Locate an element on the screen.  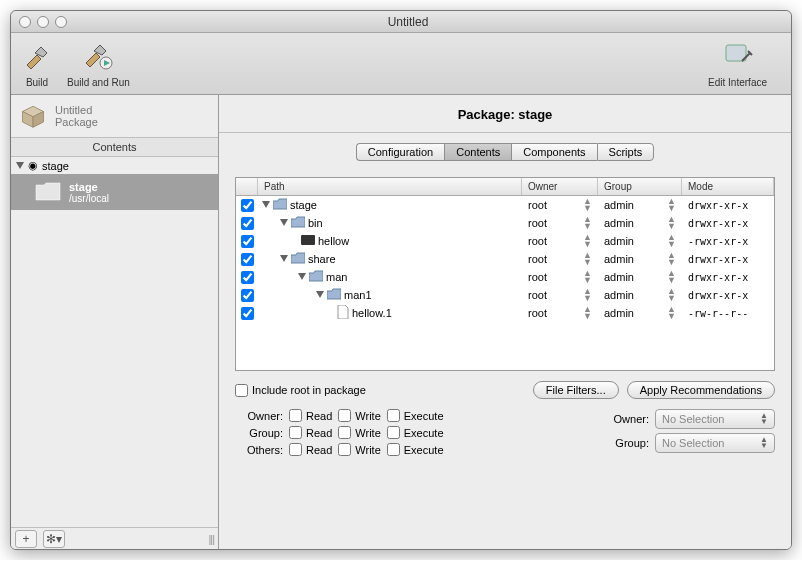
sidebar-item-stage: stage /usr/local is located at coordinates (114, 192).